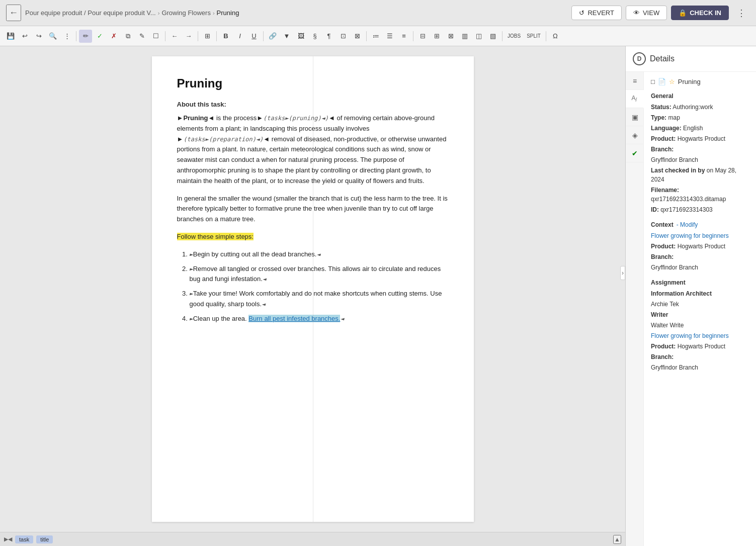 The height and width of the screenshot is (546, 756). Describe the element at coordinates (690, 236) in the screenshot. I see `context-flower-link: Flower growing for beginners` at that location.